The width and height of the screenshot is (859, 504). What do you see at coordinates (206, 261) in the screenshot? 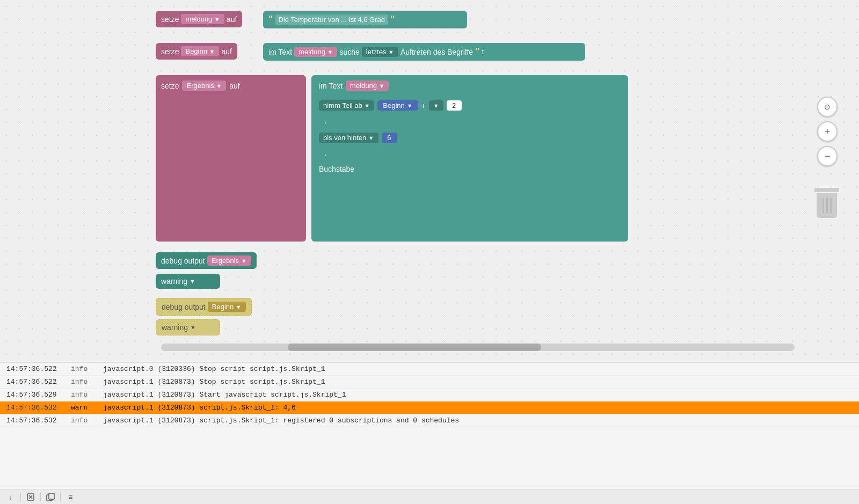
I see `block-debug-output-1: debug output Ergebnis ▼` at bounding box center [206, 261].